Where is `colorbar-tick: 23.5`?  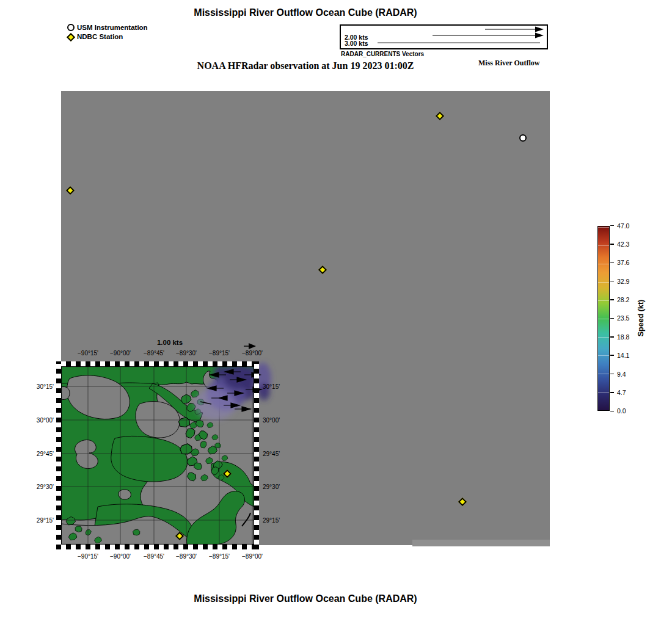 colorbar-tick: 23.5 is located at coordinates (619, 319).